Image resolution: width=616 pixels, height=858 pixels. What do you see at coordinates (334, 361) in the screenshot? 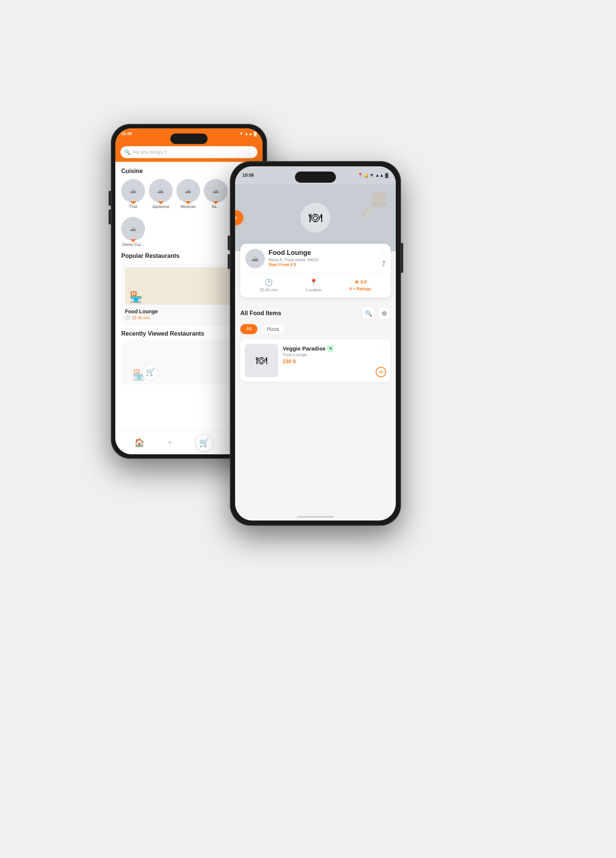
I see `food-price: 230 $` at bounding box center [334, 361].